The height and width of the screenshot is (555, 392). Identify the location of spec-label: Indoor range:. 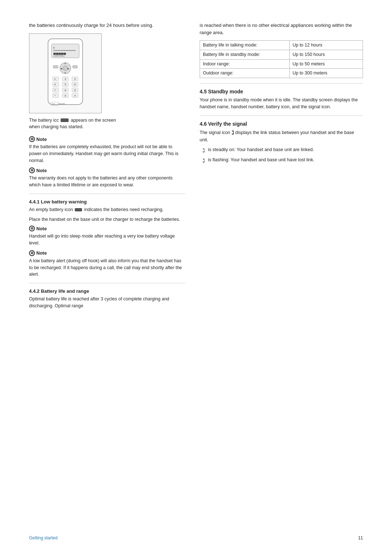
(245, 64).